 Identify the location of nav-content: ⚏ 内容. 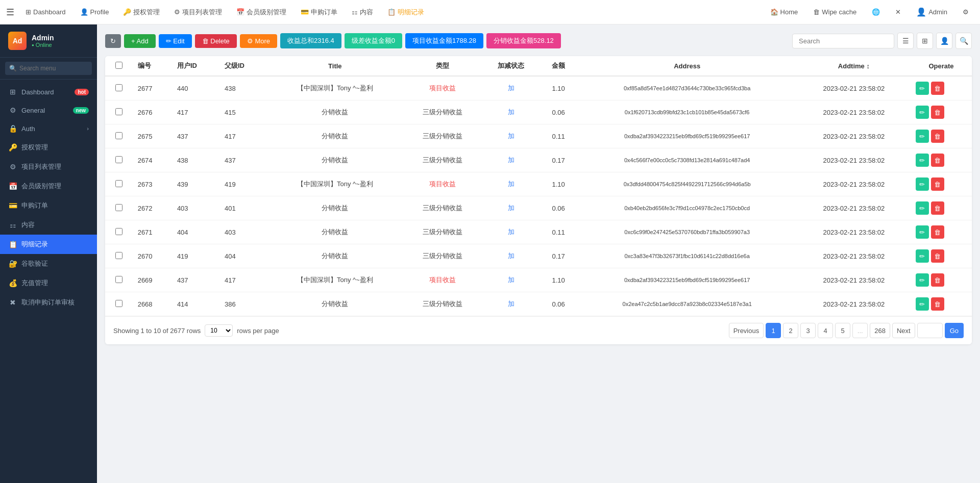
(362, 12).